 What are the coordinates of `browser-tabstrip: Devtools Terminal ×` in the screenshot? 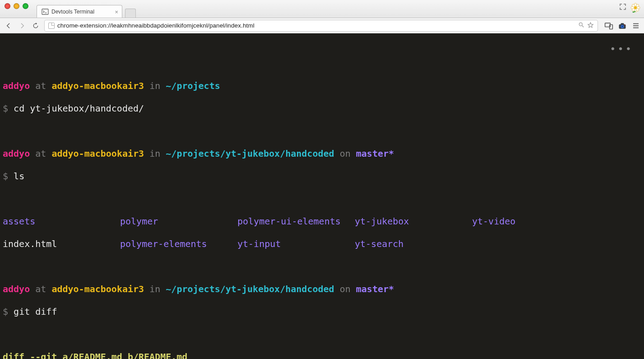 It's located at (86, 9).